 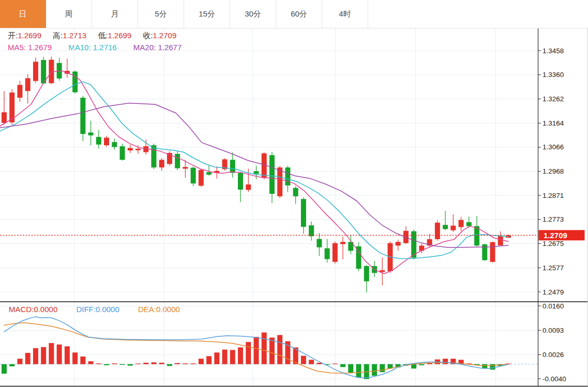 I want to click on macd-histogram, so click(x=257, y=355).